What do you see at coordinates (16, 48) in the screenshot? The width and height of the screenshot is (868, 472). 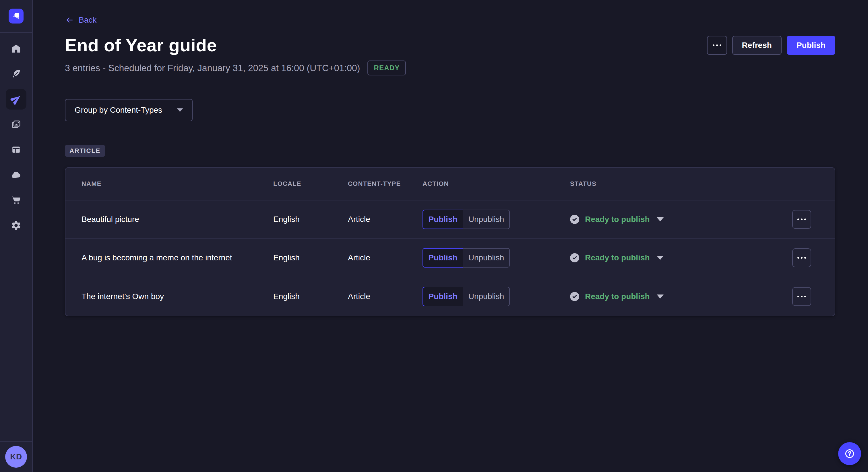 I see `home-icon` at bounding box center [16, 48].